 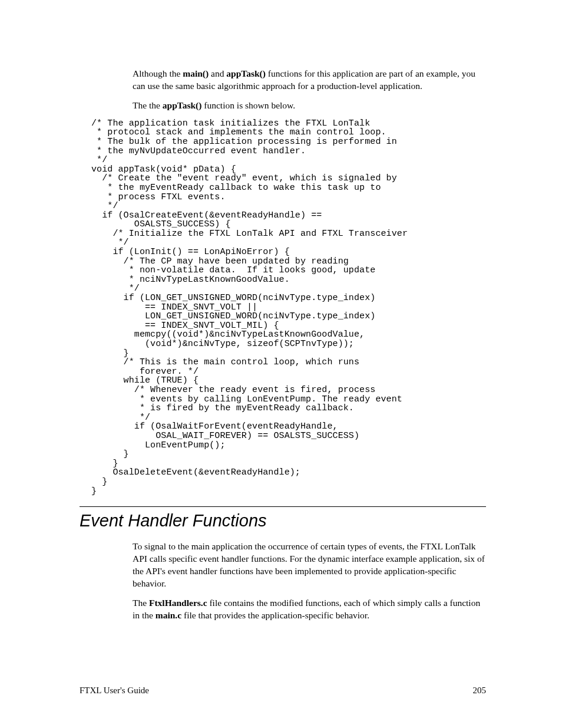 I want to click on text: and, so click(x=217, y=73).